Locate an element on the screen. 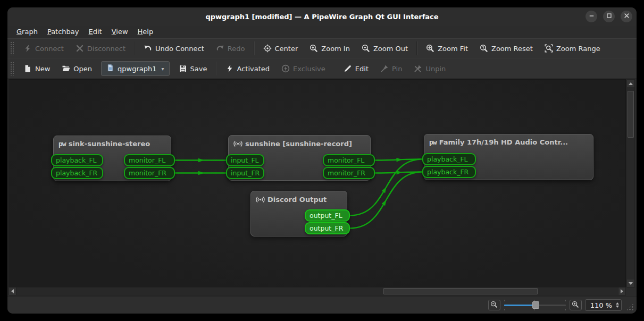 The image size is (644, 321). port-family-playback-fr: playback_FR is located at coordinates (449, 172).